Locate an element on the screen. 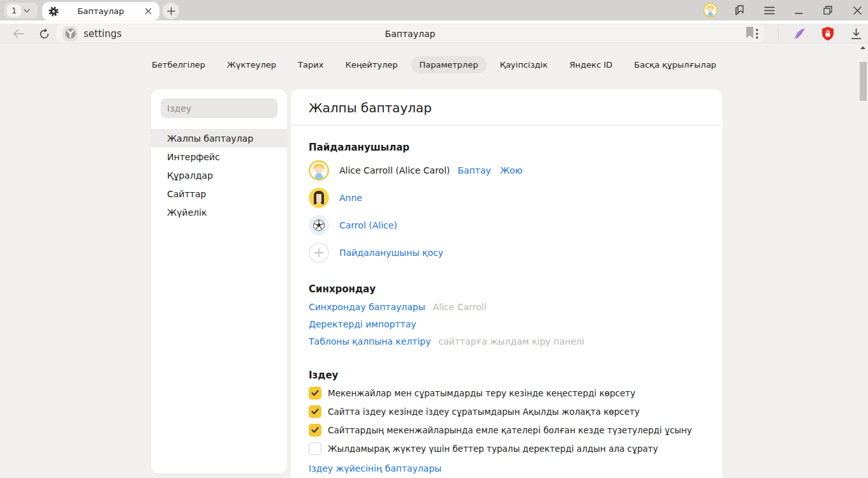  chevron-down-icon is located at coordinates (27, 11).